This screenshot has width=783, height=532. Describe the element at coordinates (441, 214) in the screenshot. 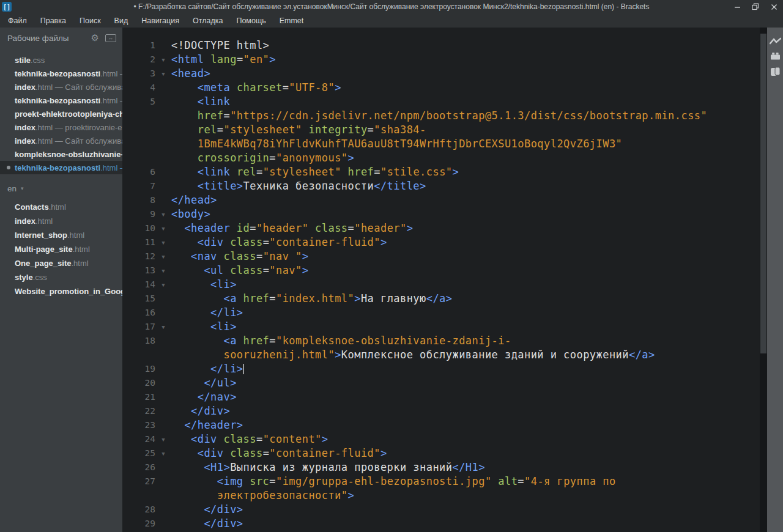

I see `code-line: 9▼<body>` at that location.